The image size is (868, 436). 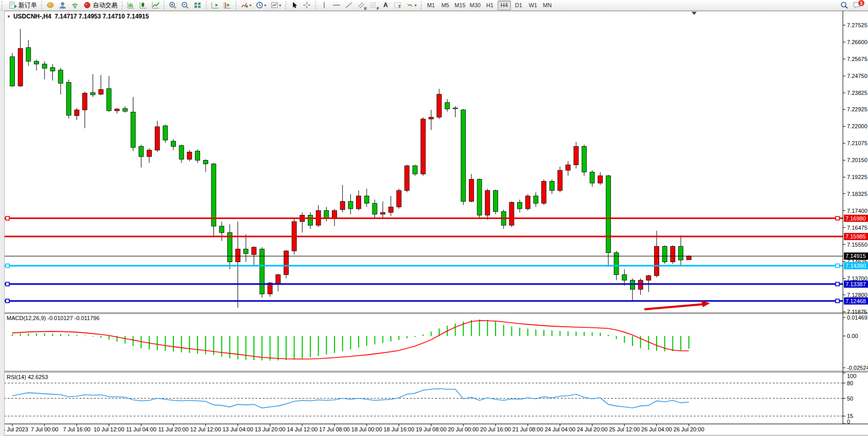 What do you see at coordinates (215, 5) in the screenshot?
I see `auto-scroll-button` at bounding box center [215, 5].